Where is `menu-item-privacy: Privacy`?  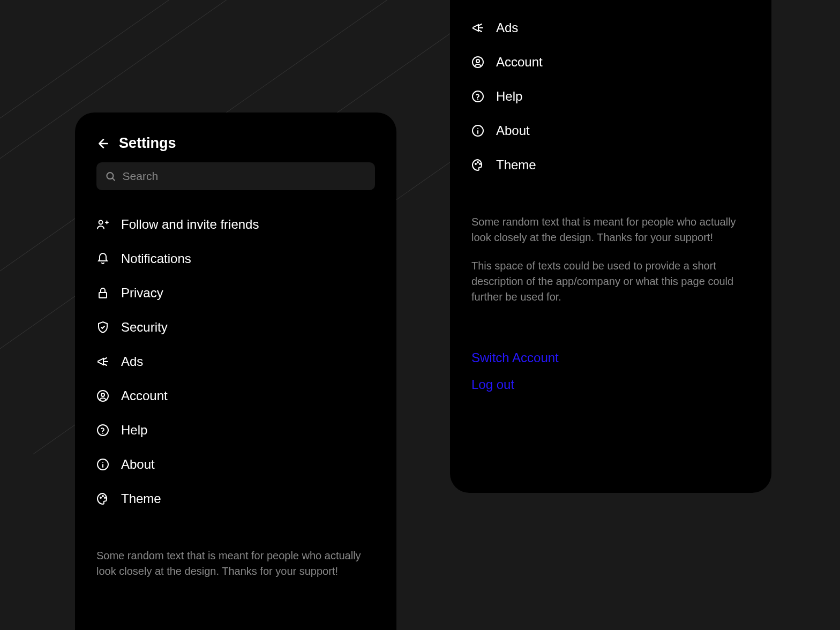
menu-item-privacy: Privacy is located at coordinates (236, 293).